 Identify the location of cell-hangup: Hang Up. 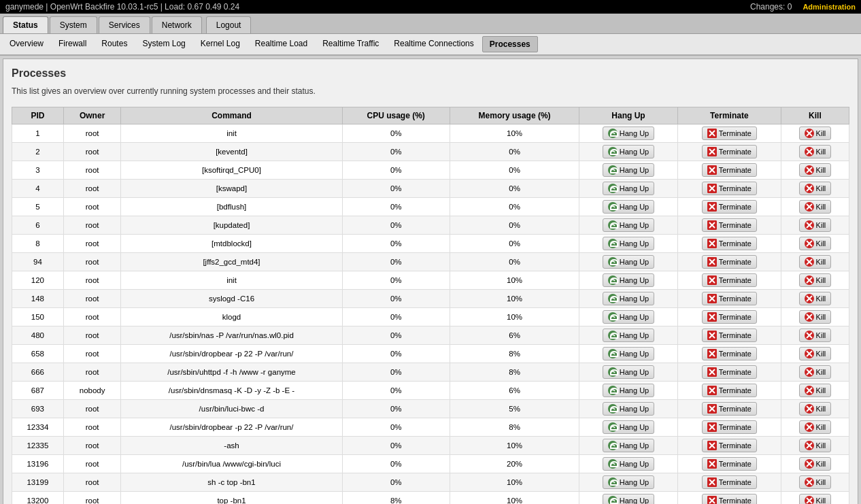
(628, 189).